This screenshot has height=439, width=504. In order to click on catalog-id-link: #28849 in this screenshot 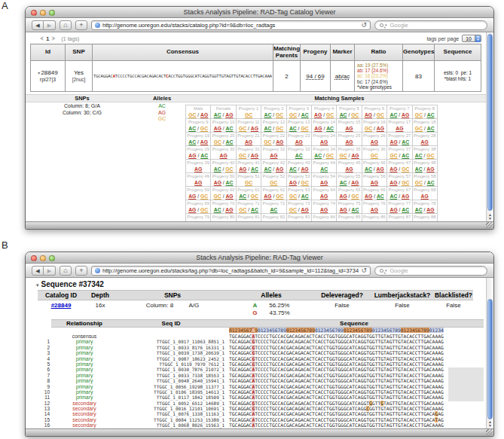, I will do `click(62, 306)`.